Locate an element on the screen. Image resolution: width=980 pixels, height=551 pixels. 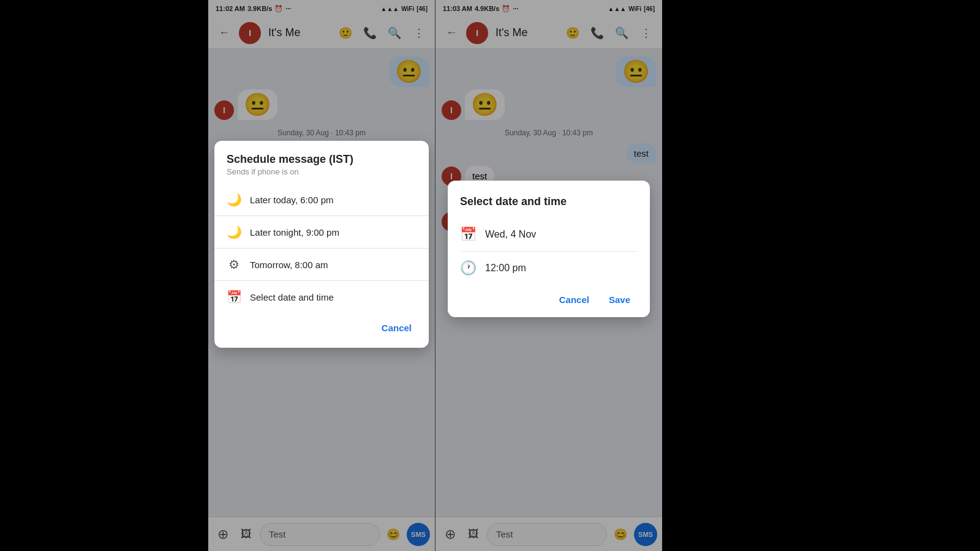
dialog-title: Schedule message (IST) is located at coordinates (322, 160).